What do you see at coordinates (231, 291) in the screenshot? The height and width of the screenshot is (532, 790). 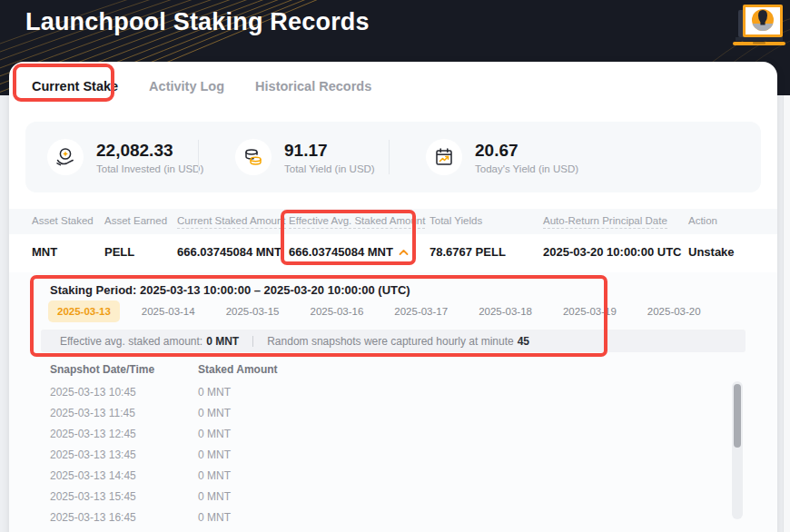 I see `staking-period-title: Staking Period: 2025-03-13 10:00:00 – 20…` at bounding box center [231, 291].